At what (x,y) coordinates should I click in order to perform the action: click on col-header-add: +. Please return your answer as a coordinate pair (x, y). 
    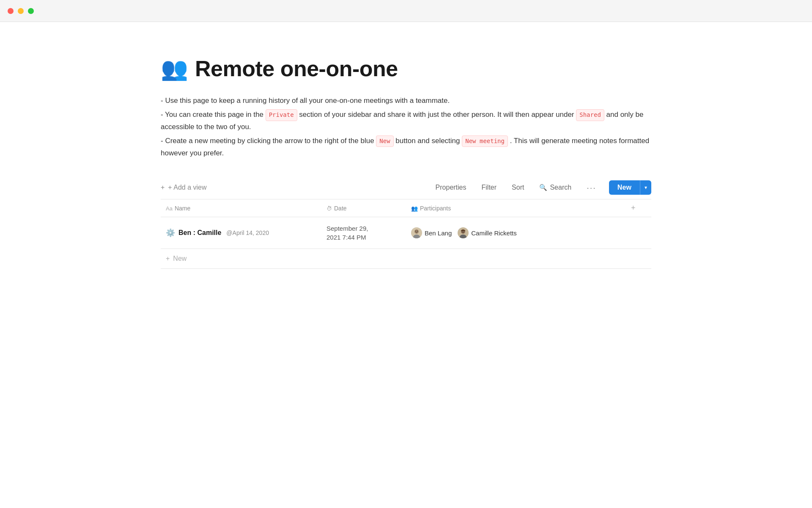
    Looking at the image, I should click on (639, 208).